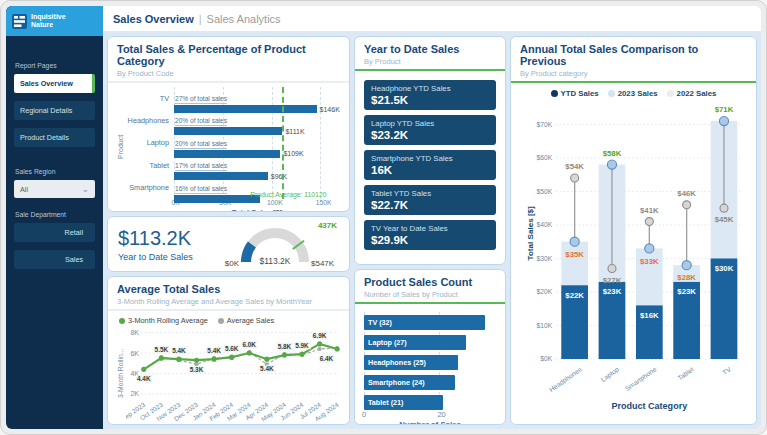 Image resolution: width=767 pixels, height=435 pixels. I want to click on svg-text: Laptop, so click(610, 374).